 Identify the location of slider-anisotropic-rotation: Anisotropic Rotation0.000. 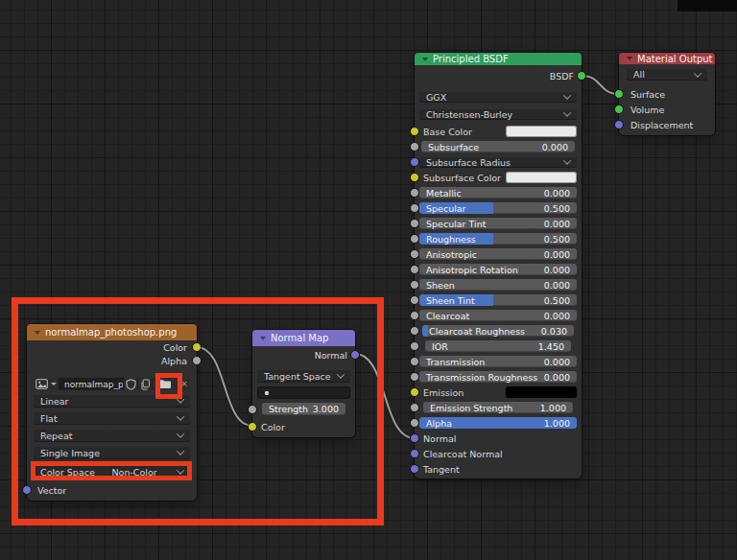
(498, 269).